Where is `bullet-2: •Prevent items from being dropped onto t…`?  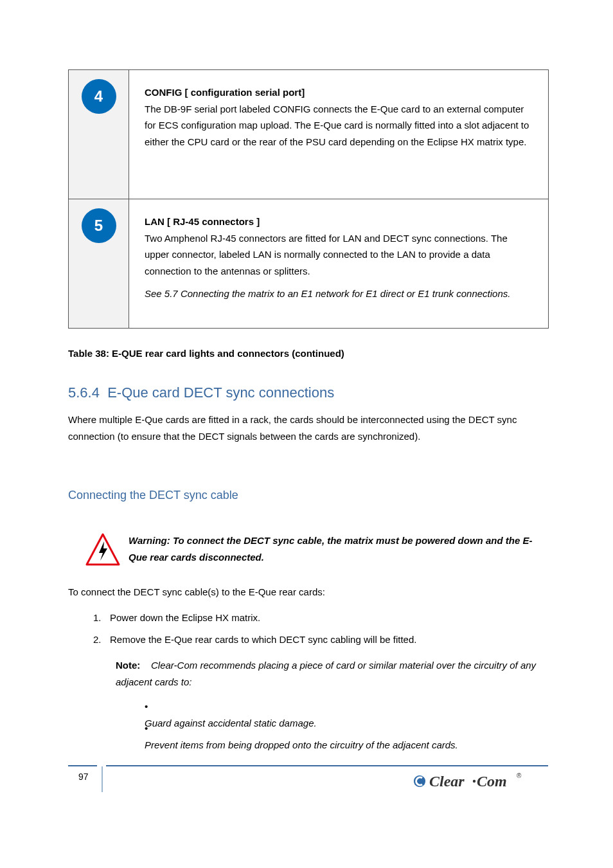
bullet-2: •Prevent items from being dropped onto t… is located at coordinates (347, 737).